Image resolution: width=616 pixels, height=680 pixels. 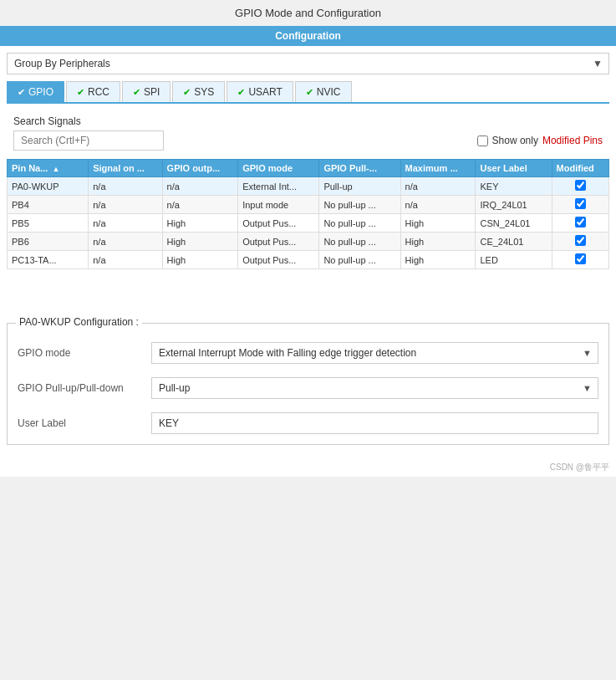 What do you see at coordinates (308, 242) in the screenshot?
I see `table-row: PB6n/aHighOutput Pus...No pull-up ...Hig…` at bounding box center [308, 242].